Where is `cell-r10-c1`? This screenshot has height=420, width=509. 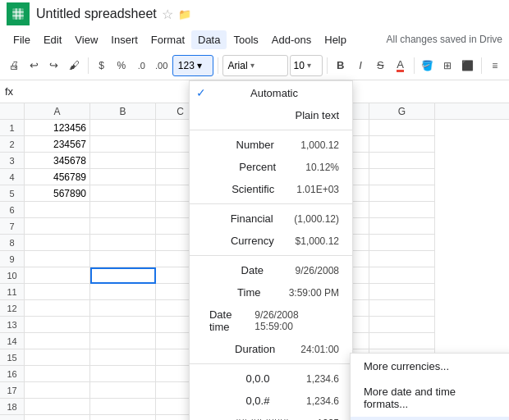 cell-r10-c1 is located at coordinates (57, 276).